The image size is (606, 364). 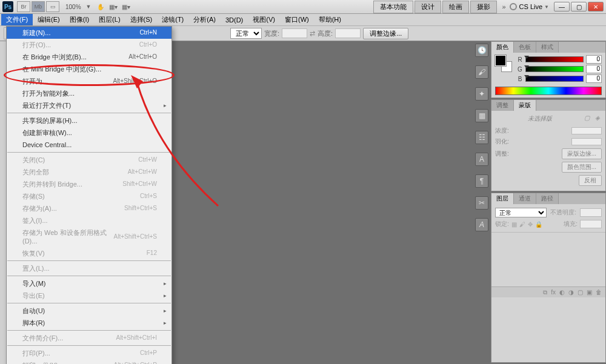 I want to click on swap-icon: ⇄, so click(x=313, y=34).